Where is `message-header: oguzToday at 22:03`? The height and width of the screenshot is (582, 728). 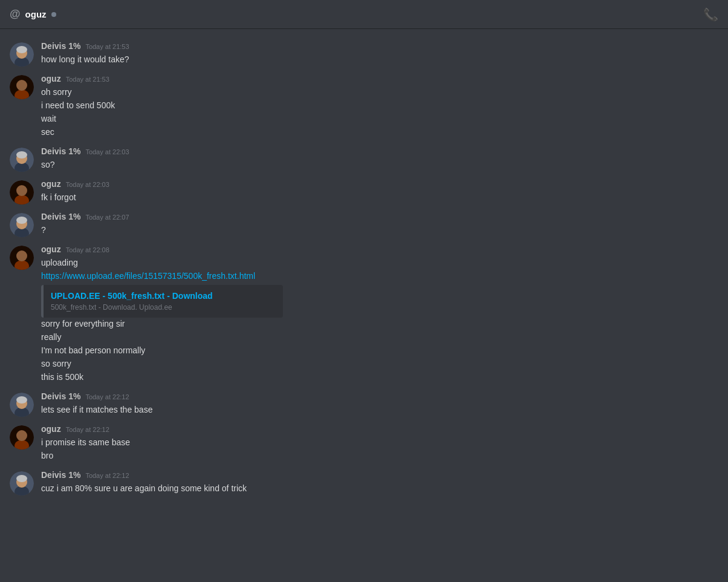 message-header: oguzToday at 22:03 is located at coordinates (380, 184).